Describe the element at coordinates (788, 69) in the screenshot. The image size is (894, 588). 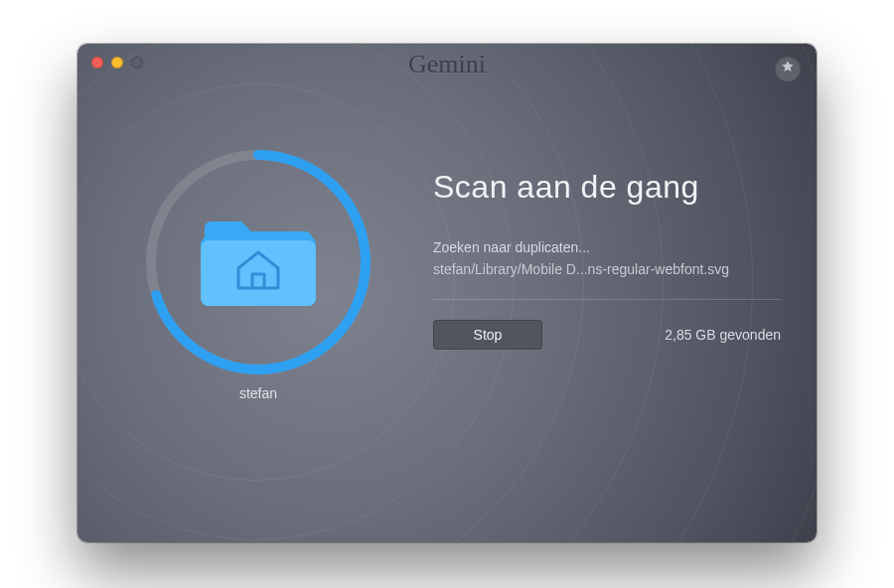
I see `star-icon` at that location.